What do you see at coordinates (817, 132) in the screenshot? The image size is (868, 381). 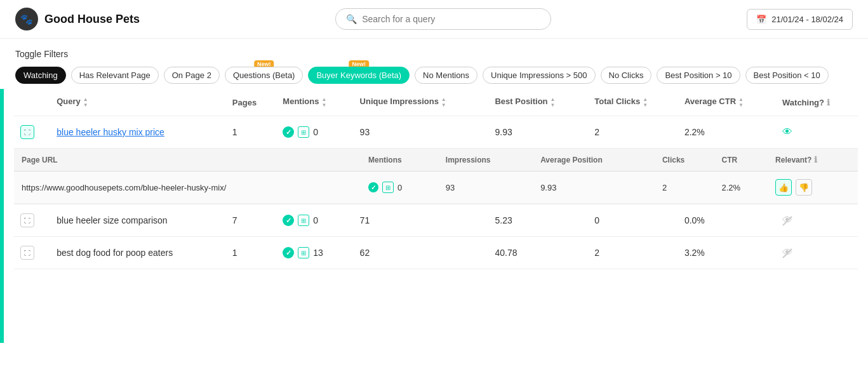 I see `td-watching: 👁` at bounding box center [817, 132].